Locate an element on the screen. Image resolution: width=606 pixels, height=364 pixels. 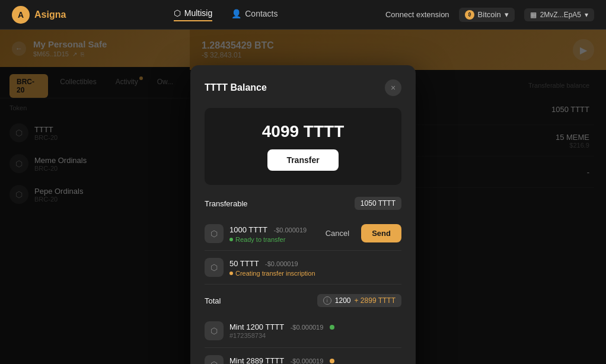
mint-status-dot-orange is located at coordinates (332, 361).